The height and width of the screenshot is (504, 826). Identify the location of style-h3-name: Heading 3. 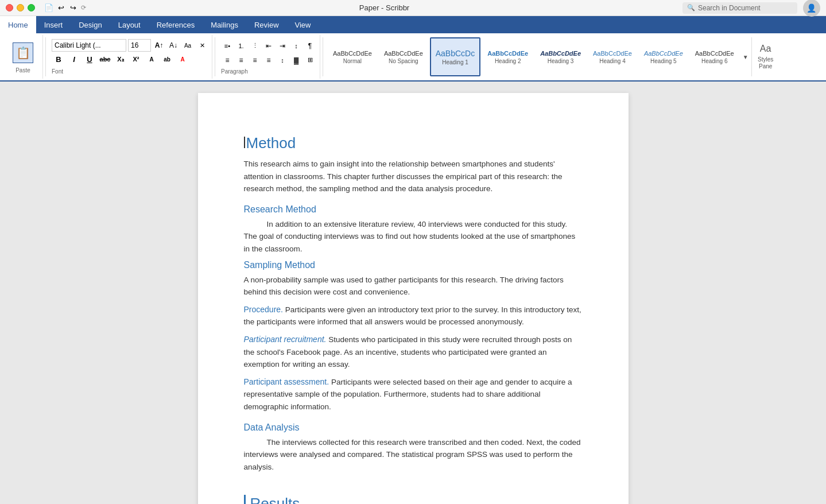
(561, 61).